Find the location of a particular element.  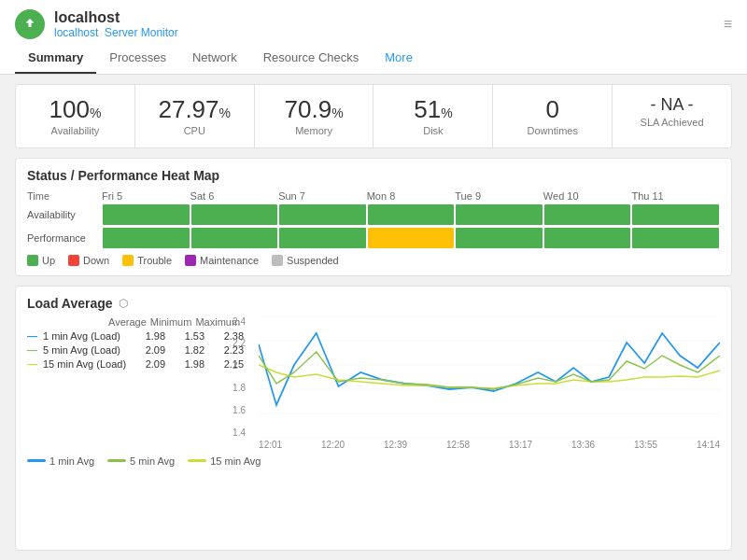

series-1-avg: 1.98 is located at coordinates (148, 336).